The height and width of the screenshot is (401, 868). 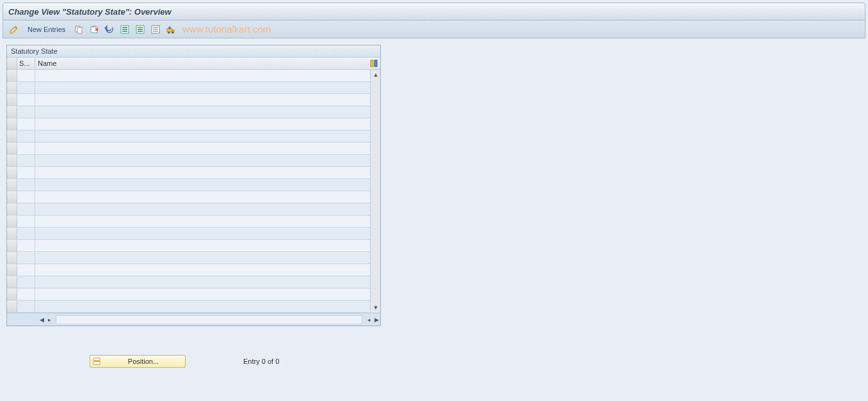 What do you see at coordinates (156, 29) in the screenshot?
I see `deselect-all-icon` at bounding box center [156, 29].